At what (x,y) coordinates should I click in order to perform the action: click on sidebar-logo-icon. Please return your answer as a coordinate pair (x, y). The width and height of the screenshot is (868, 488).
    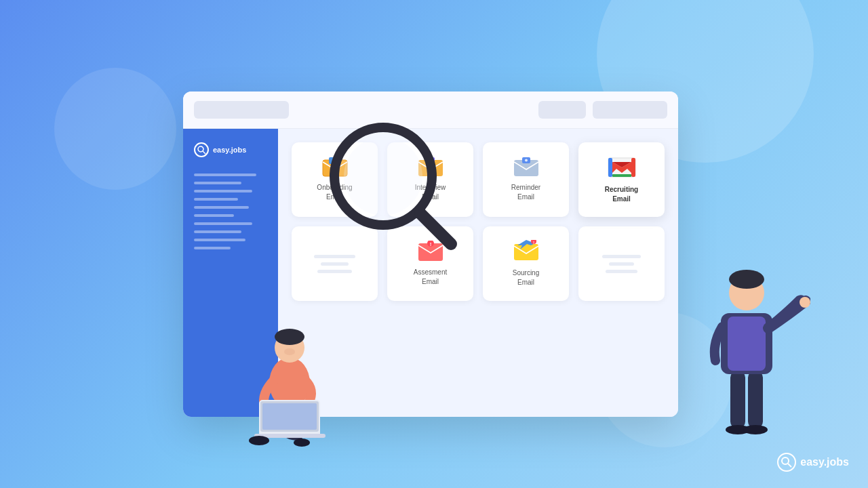
    Looking at the image, I should click on (201, 150).